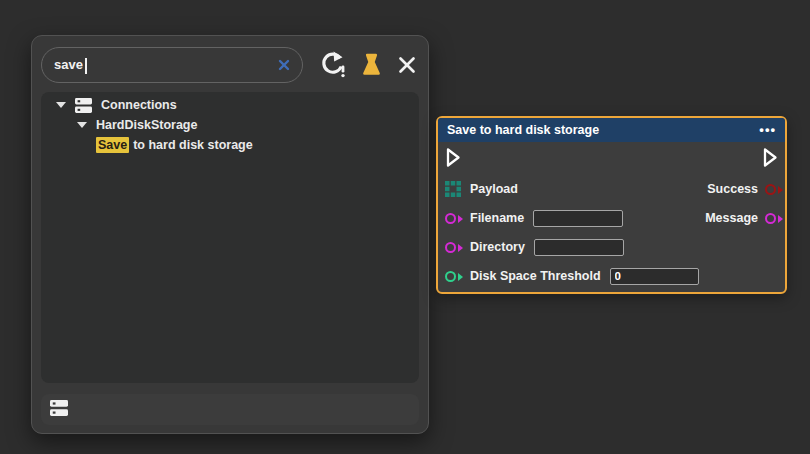 The width and height of the screenshot is (810, 454). I want to click on close-icon, so click(407, 65).